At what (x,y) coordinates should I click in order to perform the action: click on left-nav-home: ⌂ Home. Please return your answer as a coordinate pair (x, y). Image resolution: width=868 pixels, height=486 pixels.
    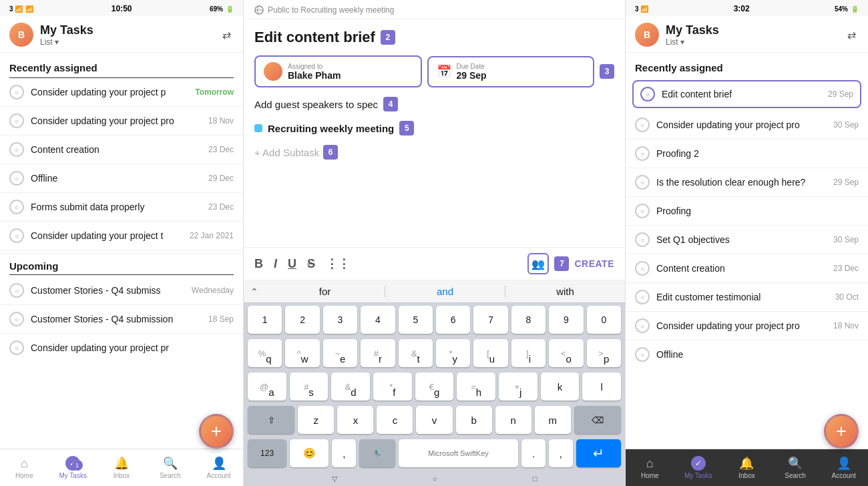
    Looking at the image, I should click on (24, 468).